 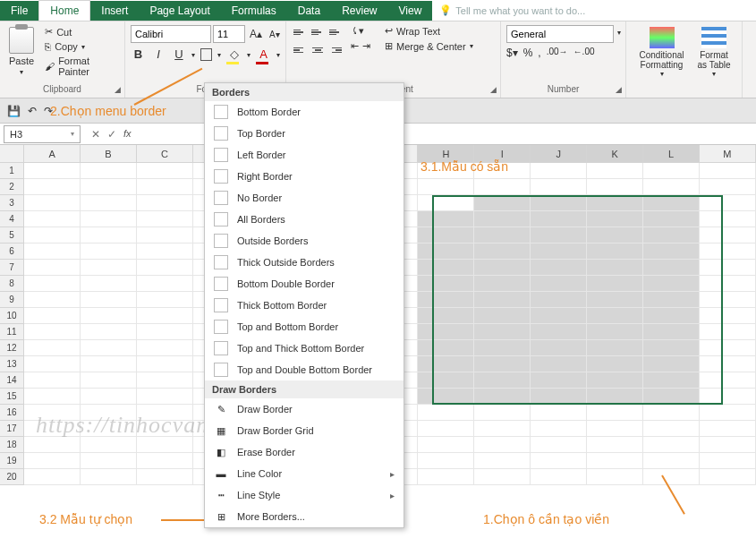 I want to click on tab-review: Review, so click(x=360, y=11).